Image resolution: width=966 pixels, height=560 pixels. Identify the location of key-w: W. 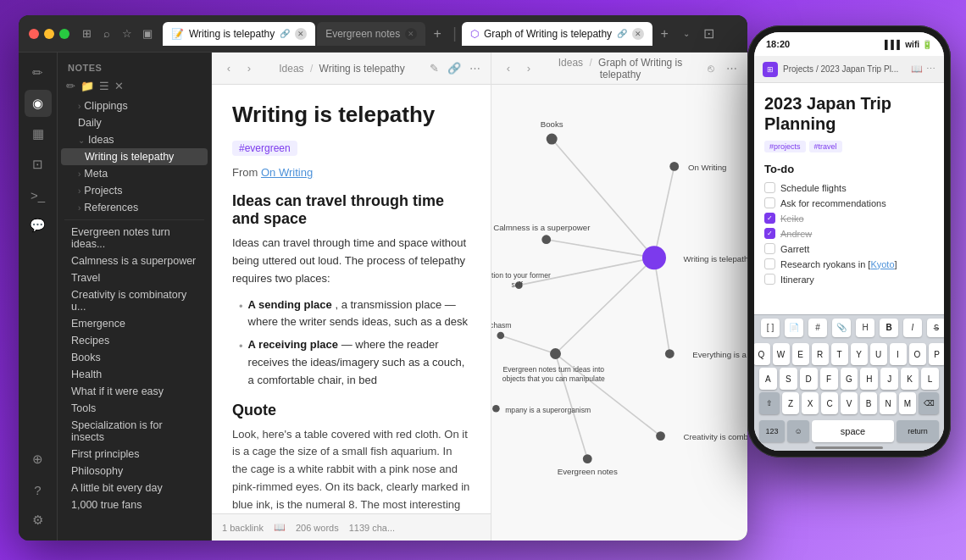
(781, 354).